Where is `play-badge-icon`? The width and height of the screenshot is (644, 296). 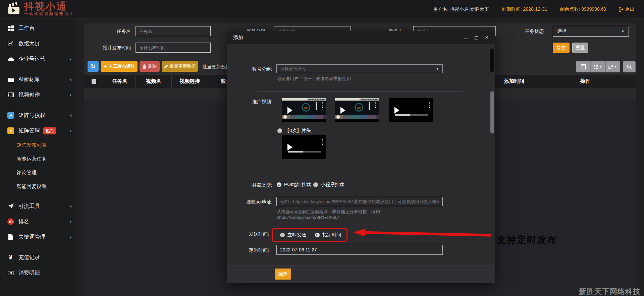
play-badge-icon is located at coordinates (11, 131).